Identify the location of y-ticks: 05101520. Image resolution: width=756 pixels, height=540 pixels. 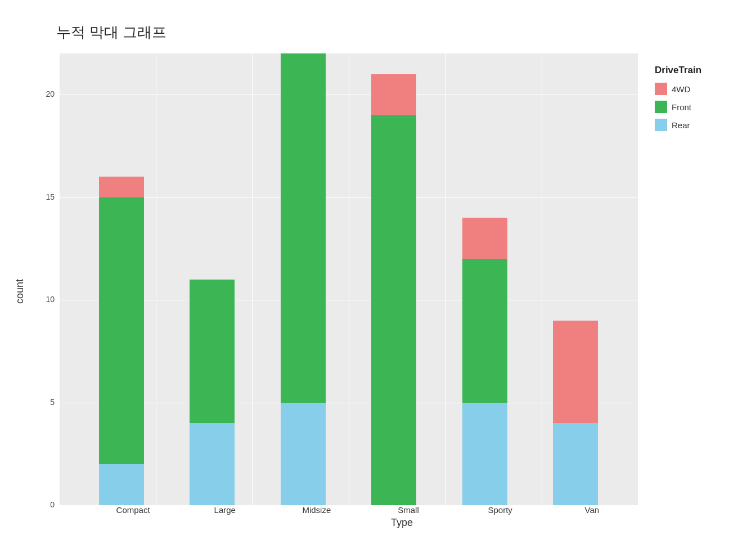
(45, 279).